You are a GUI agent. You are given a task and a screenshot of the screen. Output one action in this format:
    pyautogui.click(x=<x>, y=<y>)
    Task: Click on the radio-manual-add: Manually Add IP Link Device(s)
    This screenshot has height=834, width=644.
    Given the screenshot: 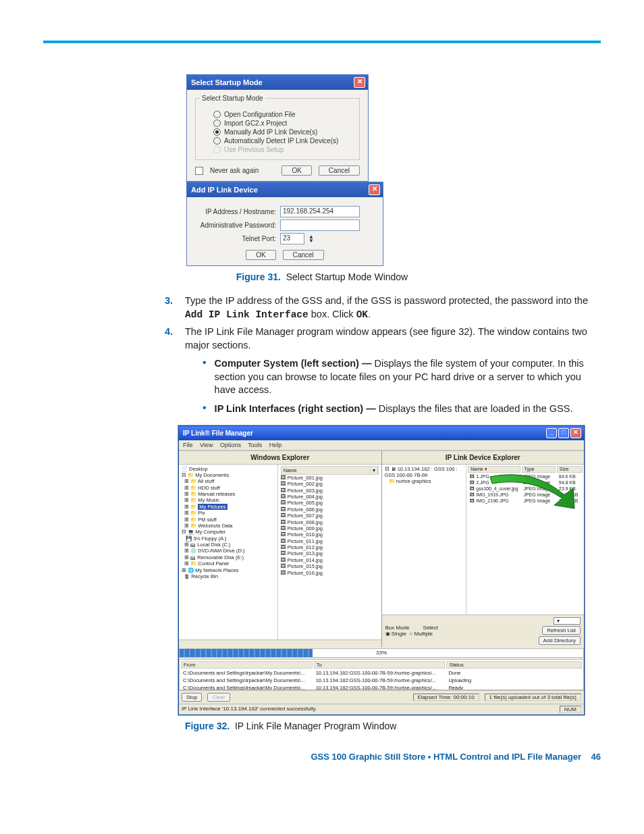 What is the action you would take?
    pyautogui.click(x=277, y=132)
    